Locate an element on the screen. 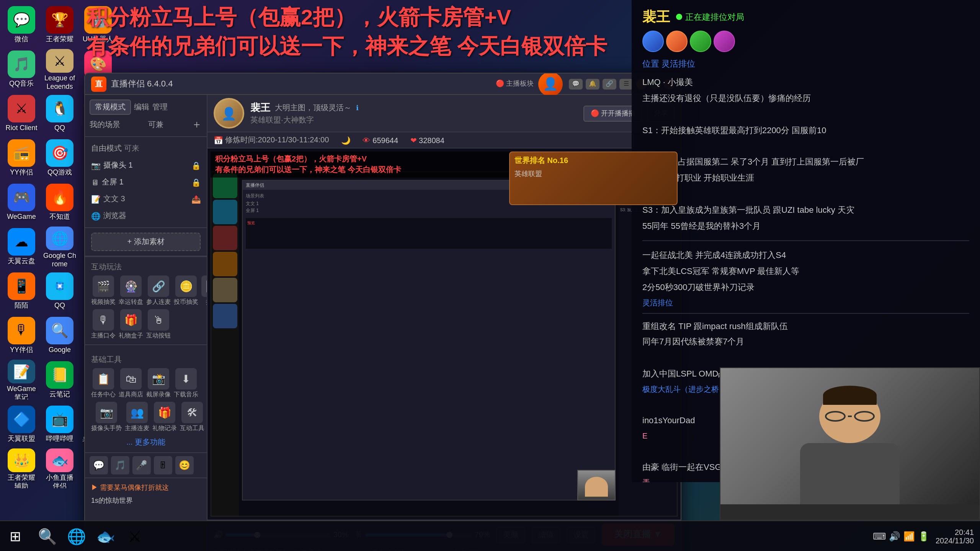 The height and width of the screenshot is (551, 980). taskbar-keyboard-icon: ⌨ is located at coordinates (879, 536).